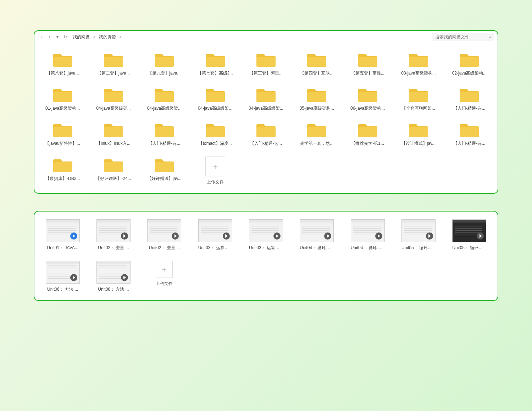 The height and width of the screenshot is (411, 532). What do you see at coordinates (317, 134) in the screenshot?
I see `folder-item: 先学第一套，然...` at bounding box center [317, 134].